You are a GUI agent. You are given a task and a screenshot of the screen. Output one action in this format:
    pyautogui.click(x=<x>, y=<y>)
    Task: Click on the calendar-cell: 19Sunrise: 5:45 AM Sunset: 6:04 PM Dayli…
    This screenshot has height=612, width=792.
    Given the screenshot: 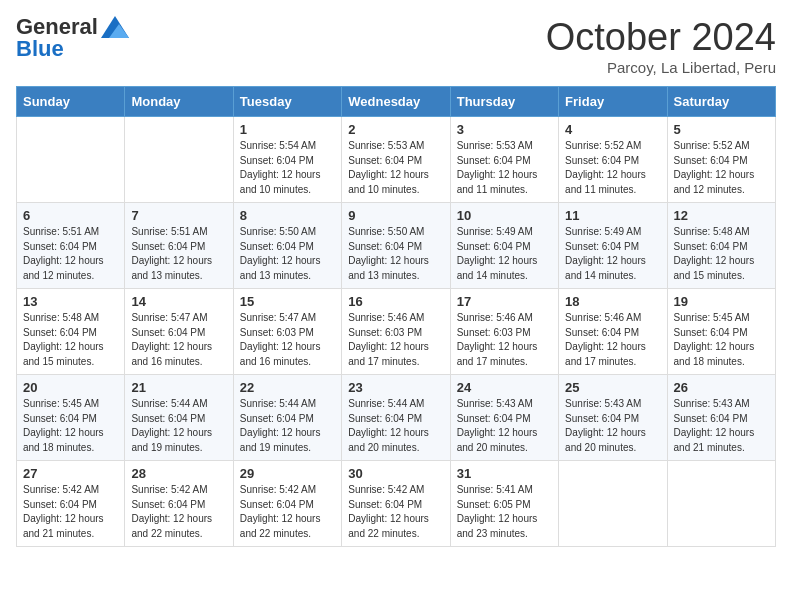 What is the action you would take?
    pyautogui.click(x=721, y=332)
    